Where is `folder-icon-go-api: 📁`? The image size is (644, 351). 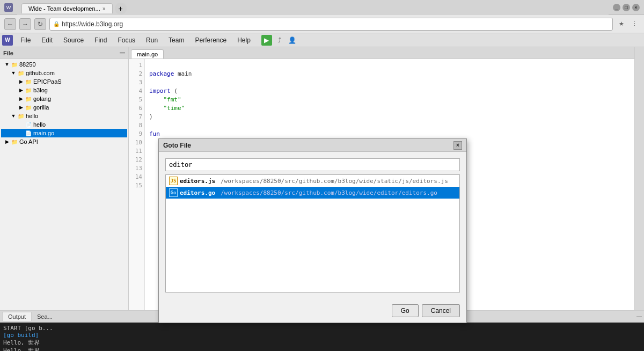
folder-icon-go-api: 📁 is located at coordinates (14, 142).